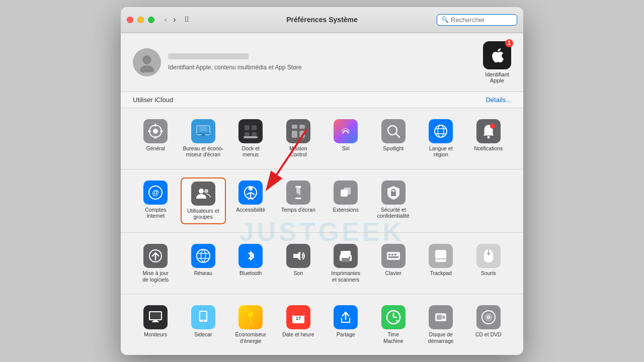  What do you see at coordinates (441, 325) in the screenshot?
I see `pref-item-disque: Disque dedémarrage` at bounding box center [441, 325].